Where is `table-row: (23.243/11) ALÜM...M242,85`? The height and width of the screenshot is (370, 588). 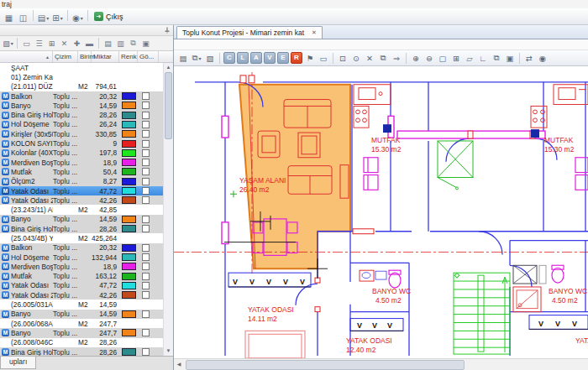
table-row: (23.243/11) ALÜM...M242,85 is located at coordinates (82, 210).